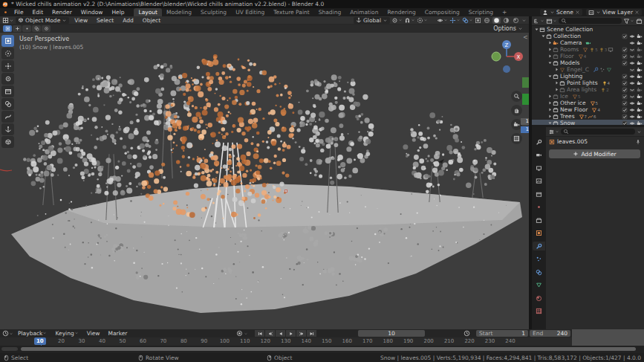 The image size is (644, 362). What do you see at coordinates (588, 116) in the screenshot?
I see `outliner-row: Trees76` at bounding box center [588, 116].